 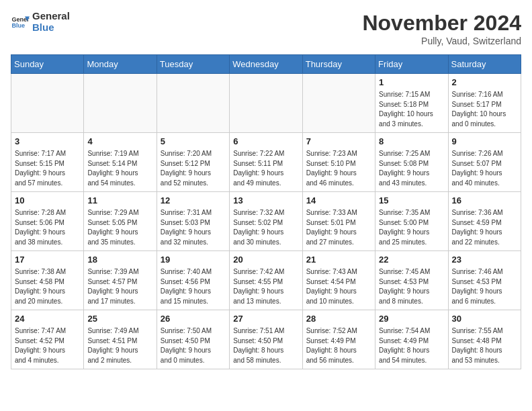 What do you see at coordinates (442, 28) in the screenshot?
I see `title-block: November 2024 Pully, Vaud, Switzerland` at bounding box center [442, 28].